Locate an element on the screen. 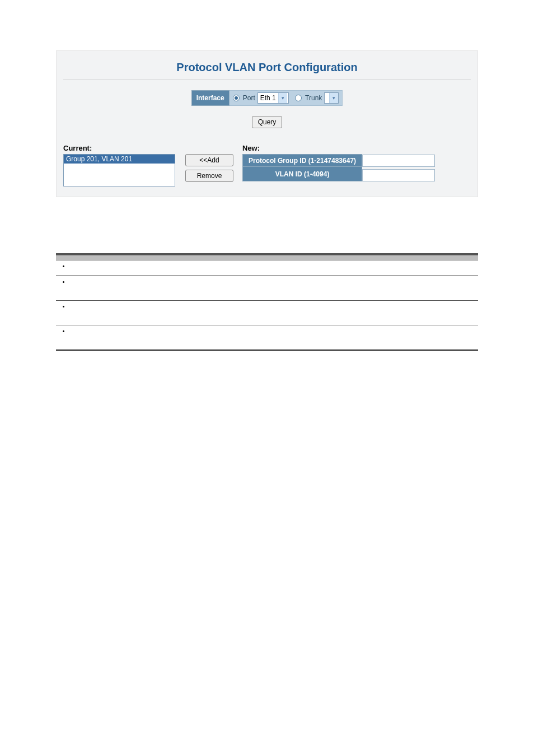 The height and width of the screenshot is (756, 534). columns: Current: Group 201, VLAN 201 <<Add Remov… is located at coordinates (267, 165).